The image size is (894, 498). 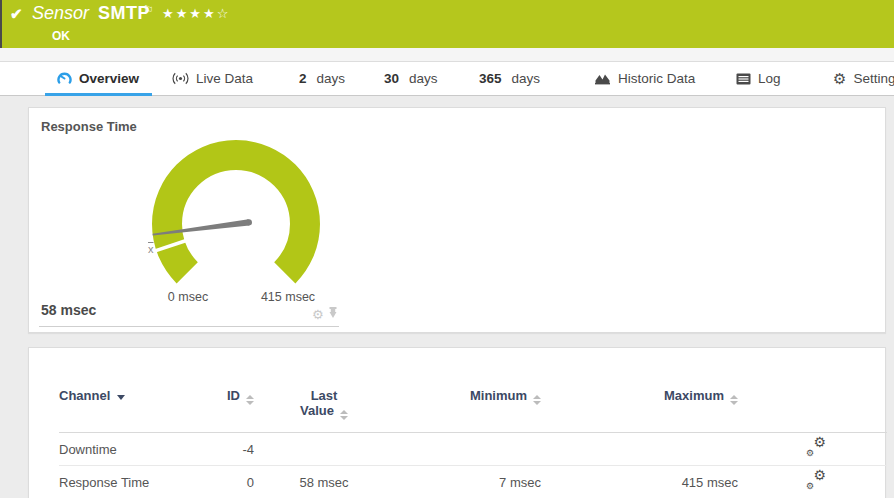 I want to click on gauge-pin-icon, so click(x=333, y=314).